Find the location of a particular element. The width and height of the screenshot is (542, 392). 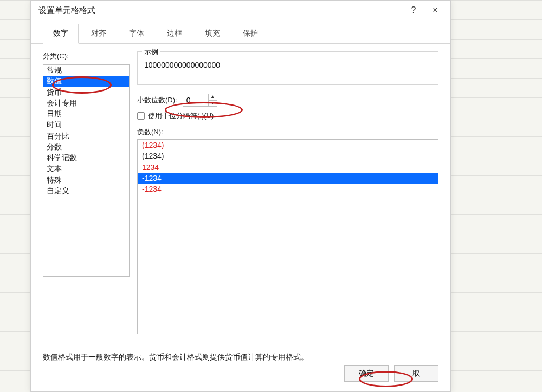

category-label: 分类(C): is located at coordinates (86, 56).